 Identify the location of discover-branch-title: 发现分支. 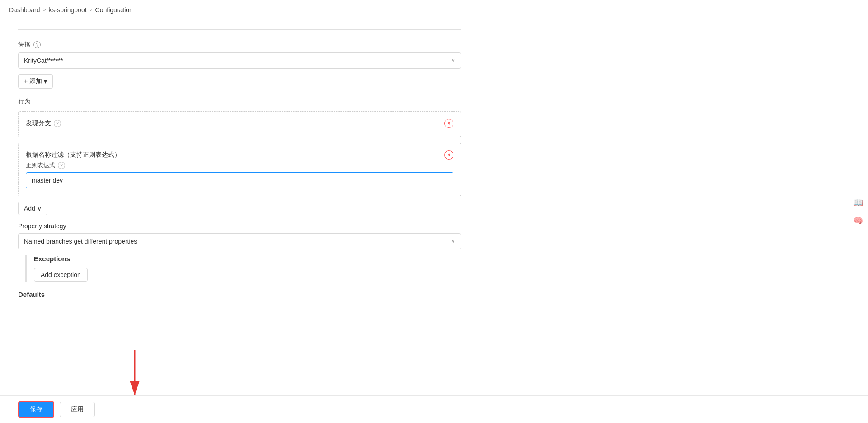
(38, 123).